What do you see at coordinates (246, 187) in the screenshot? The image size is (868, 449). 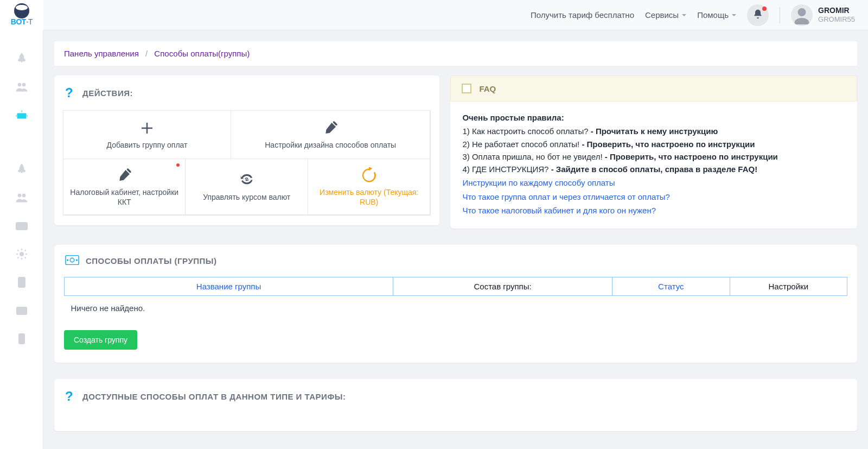 I see `action-currency-rate: Управлять курсом валют` at bounding box center [246, 187].